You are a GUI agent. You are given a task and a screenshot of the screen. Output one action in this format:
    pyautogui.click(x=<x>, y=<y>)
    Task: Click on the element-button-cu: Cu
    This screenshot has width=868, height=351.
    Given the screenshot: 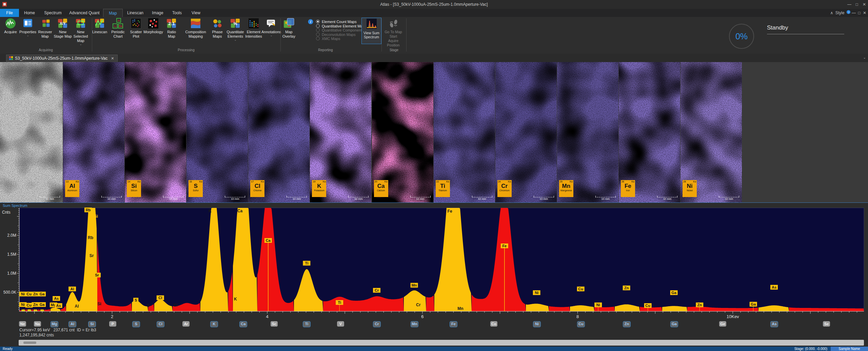 What is the action you would take?
    pyautogui.click(x=581, y=324)
    